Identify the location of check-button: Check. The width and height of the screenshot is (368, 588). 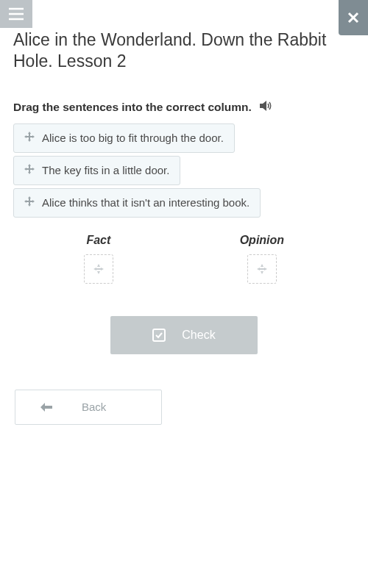
(184, 335).